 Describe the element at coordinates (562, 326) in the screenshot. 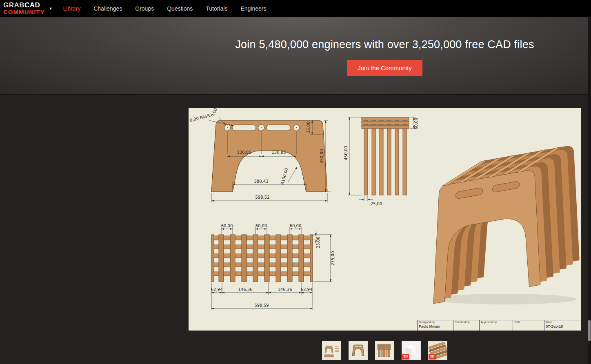

I see `title-block-date2: Date 07-Sep-18` at that location.